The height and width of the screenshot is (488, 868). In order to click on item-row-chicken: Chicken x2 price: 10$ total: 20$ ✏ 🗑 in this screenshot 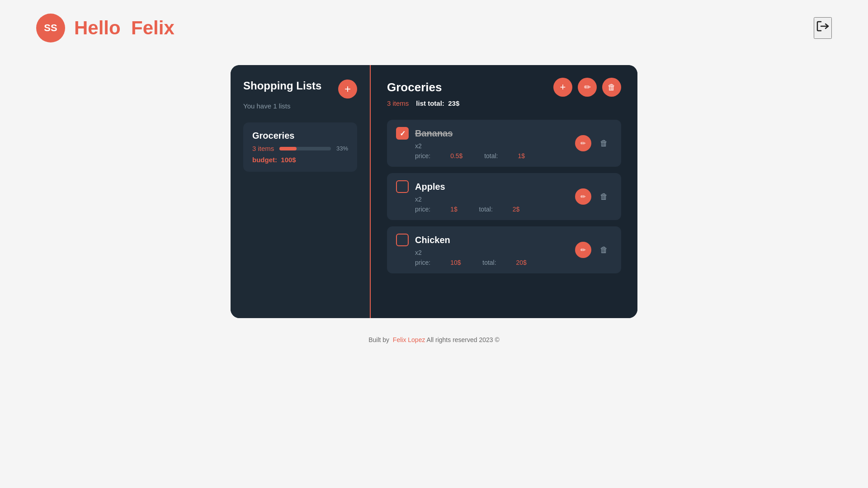, I will do `click(504, 250)`.